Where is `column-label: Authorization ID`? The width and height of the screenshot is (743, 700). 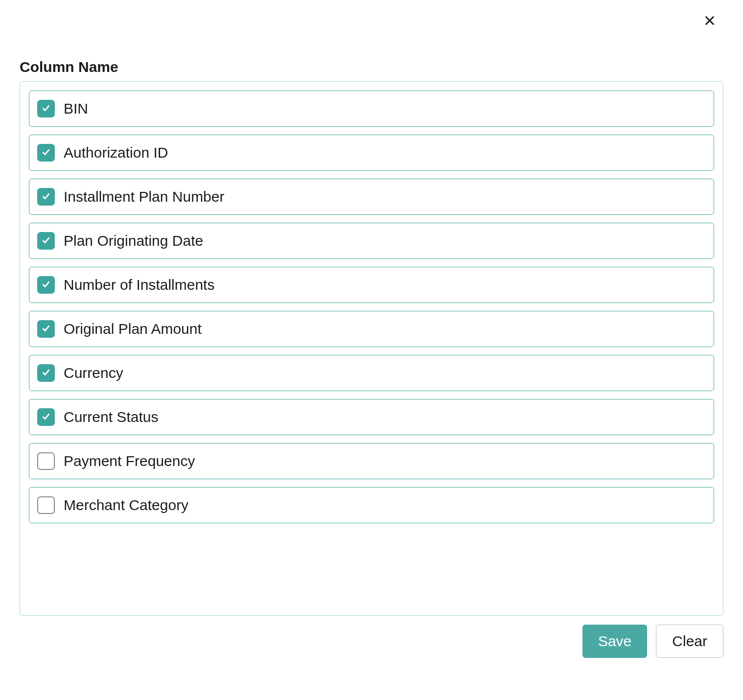
column-label: Authorization ID is located at coordinates (116, 153).